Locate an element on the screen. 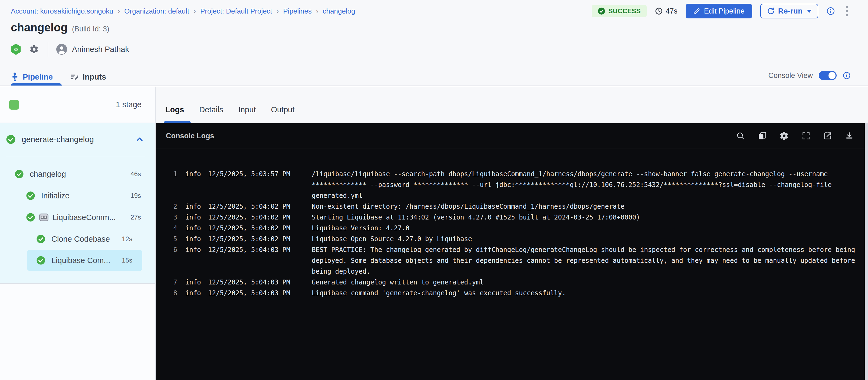 Image resolution: width=868 pixels, height=380 pixels. tab-logs: Logs is located at coordinates (175, 110).